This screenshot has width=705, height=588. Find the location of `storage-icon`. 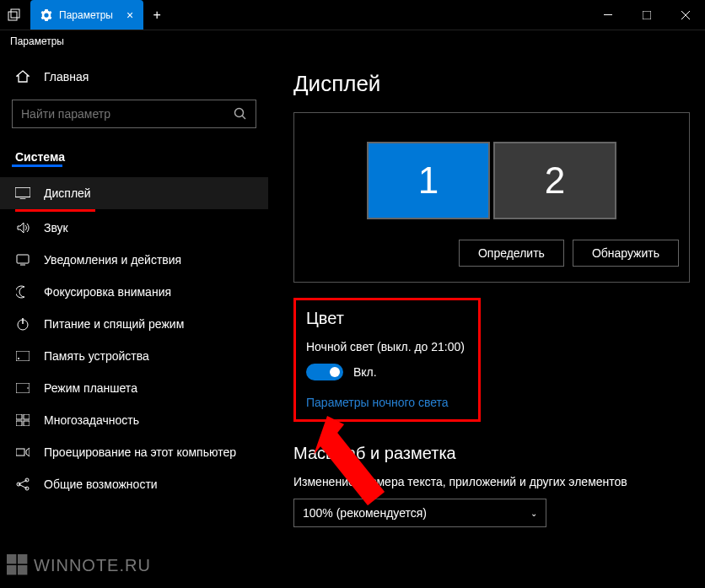

storage-icon is located at coordinates (23, 356).